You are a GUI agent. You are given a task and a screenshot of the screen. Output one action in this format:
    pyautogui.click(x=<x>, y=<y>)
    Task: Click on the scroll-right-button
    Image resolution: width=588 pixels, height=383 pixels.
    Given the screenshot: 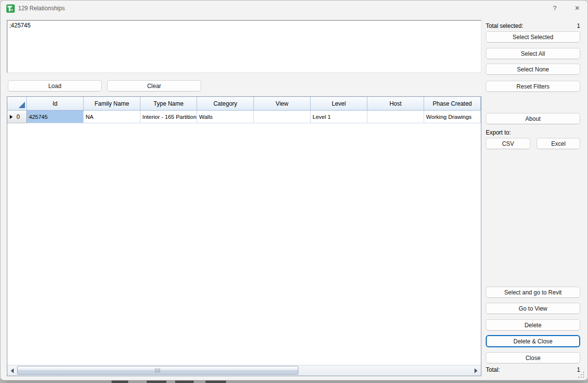 What is the action you would take?
    pyautogui.click(x=476, y=371)
    